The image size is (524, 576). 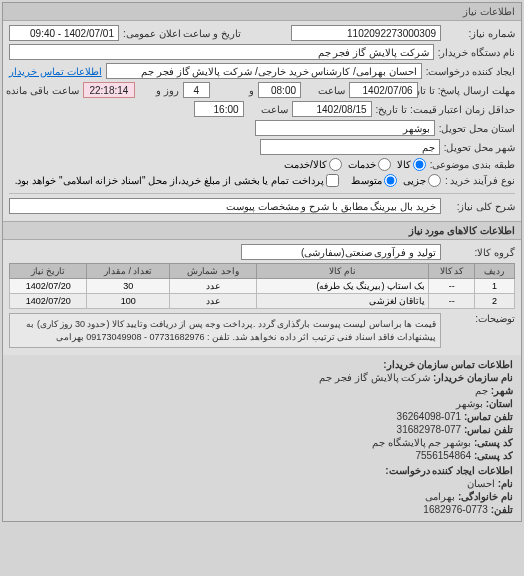 I want to click on validity-date: 1402/08/15, so click(x=332, y=109).